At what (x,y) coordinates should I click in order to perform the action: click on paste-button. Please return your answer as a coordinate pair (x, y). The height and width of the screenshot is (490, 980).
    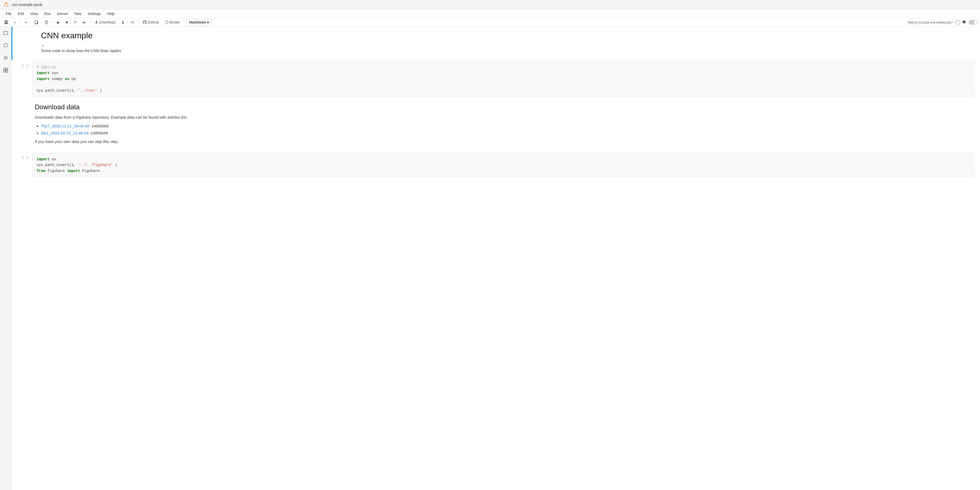
    Looking at the image, I should click on (46, 22).